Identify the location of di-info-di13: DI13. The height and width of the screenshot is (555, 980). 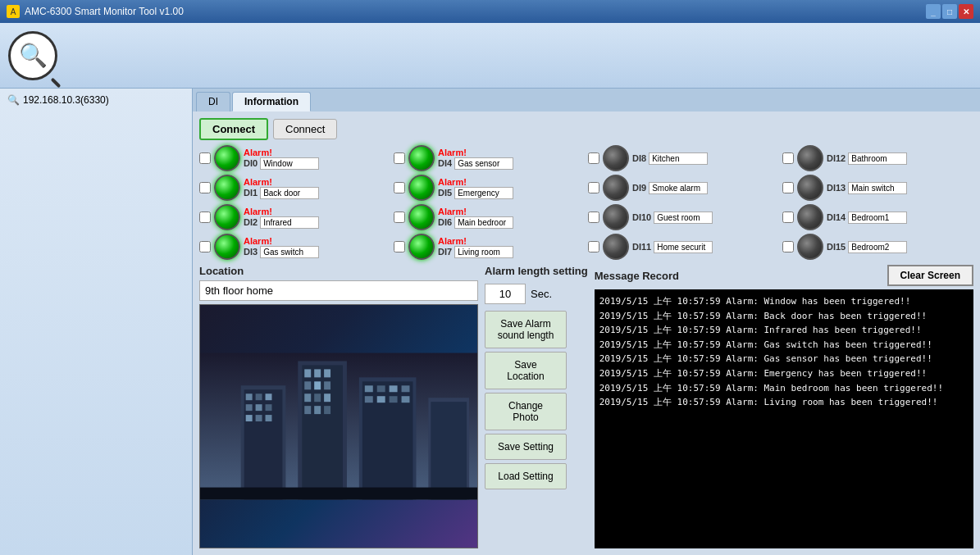
(867, 189).